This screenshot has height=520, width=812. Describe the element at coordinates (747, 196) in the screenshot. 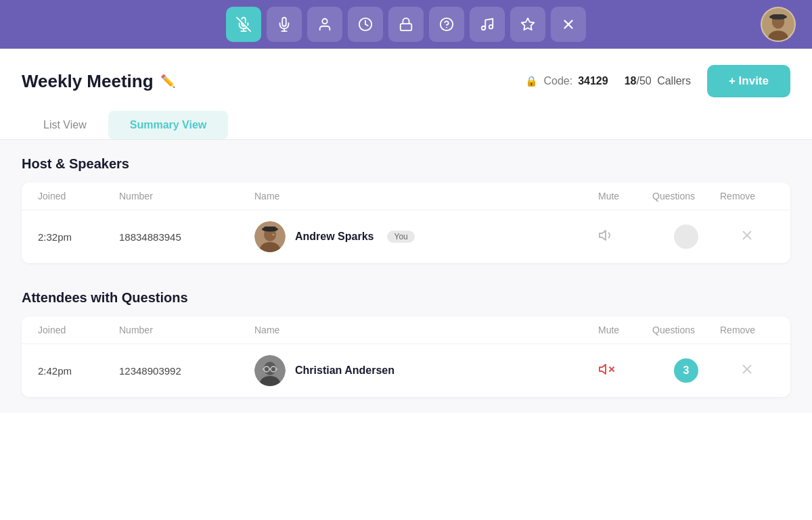

I see `hosts-col-remove: Remove` at that location.